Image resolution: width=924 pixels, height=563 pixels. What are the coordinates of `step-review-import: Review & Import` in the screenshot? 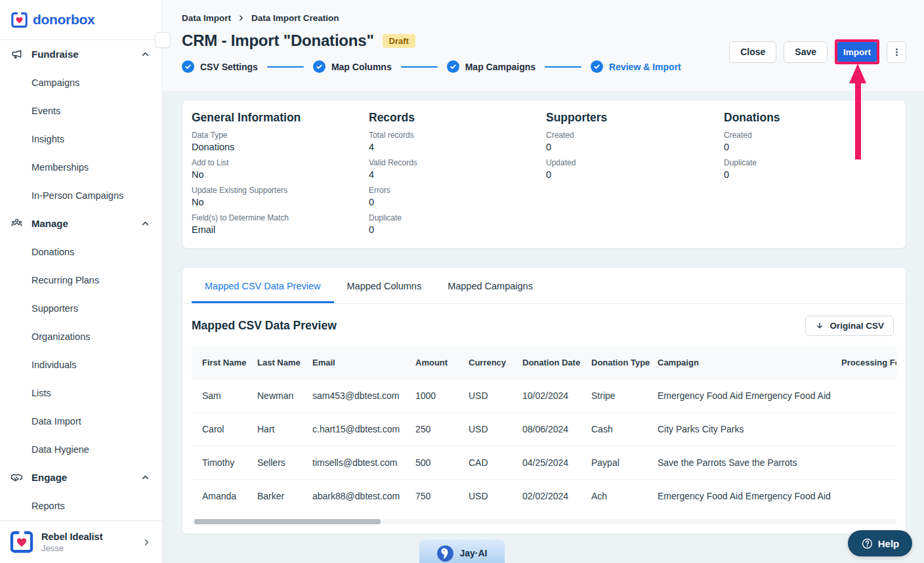 It's located at (636, 67).